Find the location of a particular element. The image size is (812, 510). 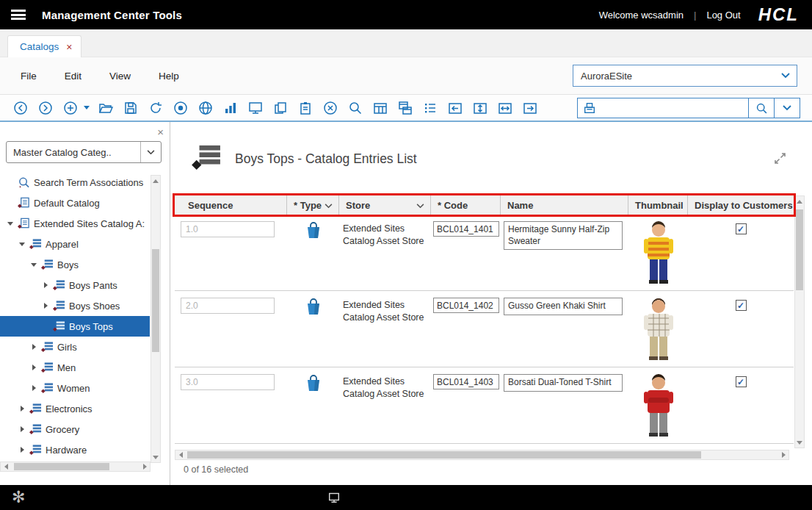

tree-item-boys-tops: Boys Tops is located at coordinates (75, 326).